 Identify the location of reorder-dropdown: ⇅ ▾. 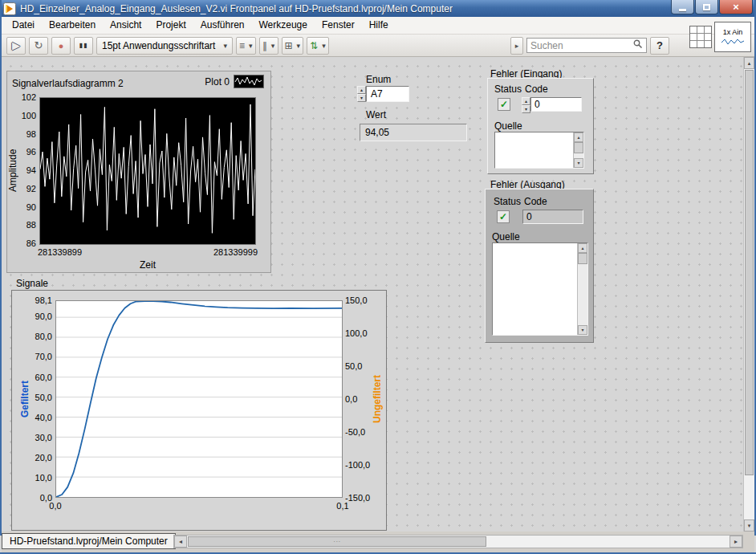
(318, 46).